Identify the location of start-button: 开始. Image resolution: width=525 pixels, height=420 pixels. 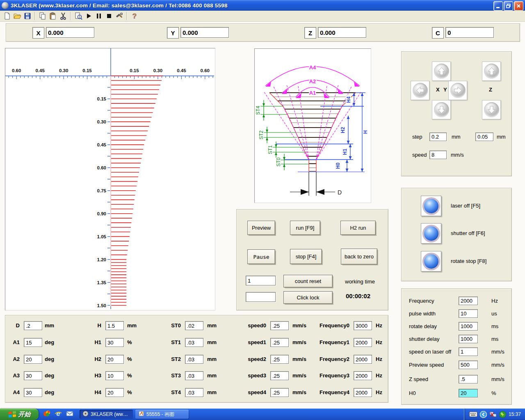
(19, 414).